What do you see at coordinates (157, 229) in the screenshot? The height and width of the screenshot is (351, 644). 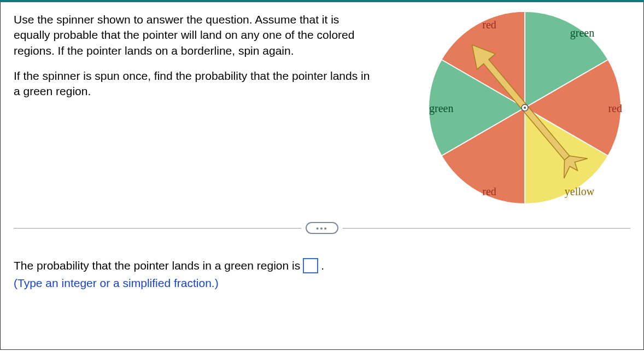 I see `divider-line-left` at bounding box center [157, 229].